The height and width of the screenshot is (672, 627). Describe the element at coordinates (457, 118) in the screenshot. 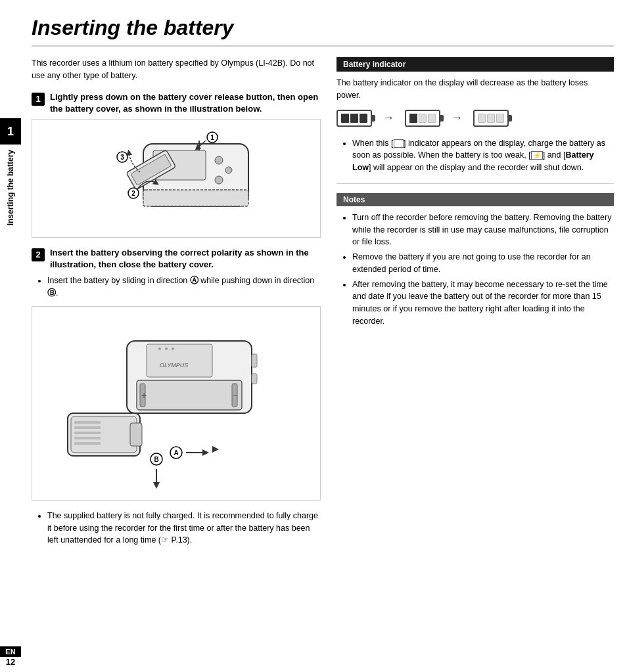

I see `arrow-icon-2: →` at that location.